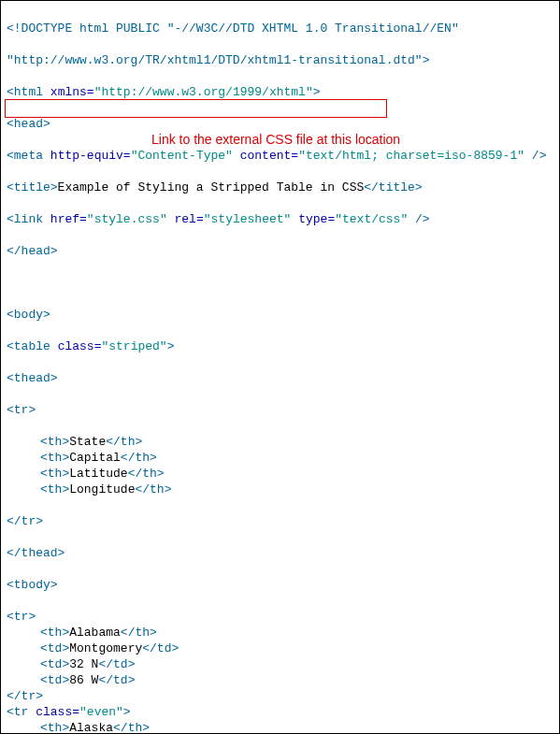  I want to click on title-text: Example of Styling a Stripped Table in C…, so click(211, 187).